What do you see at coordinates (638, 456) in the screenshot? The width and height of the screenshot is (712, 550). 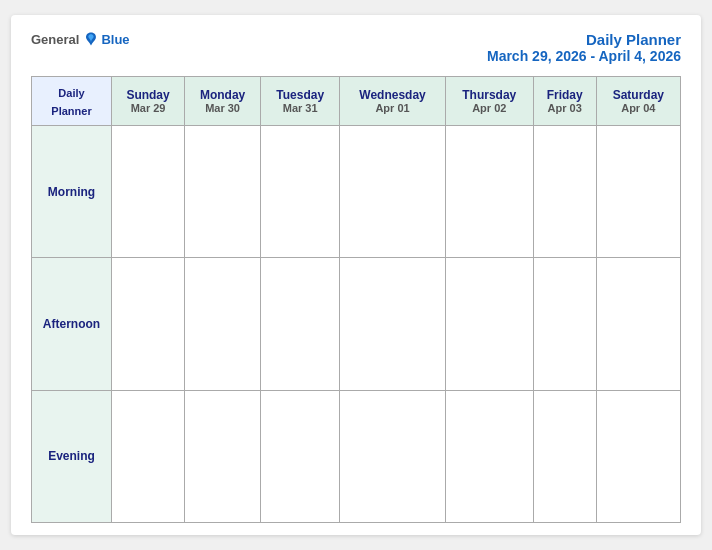 I see `cell-evening-day6` at bounding box center [638, 456].